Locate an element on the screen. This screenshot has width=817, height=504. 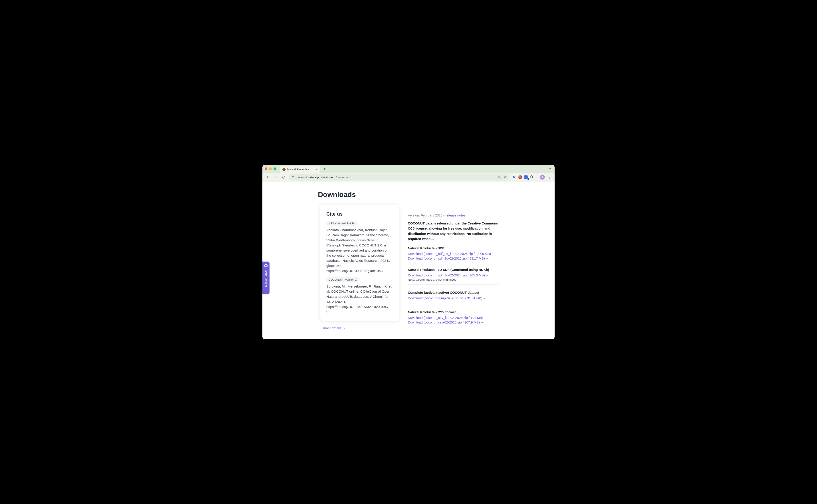
page-title: Downloads is located at coordinates (409, 195).